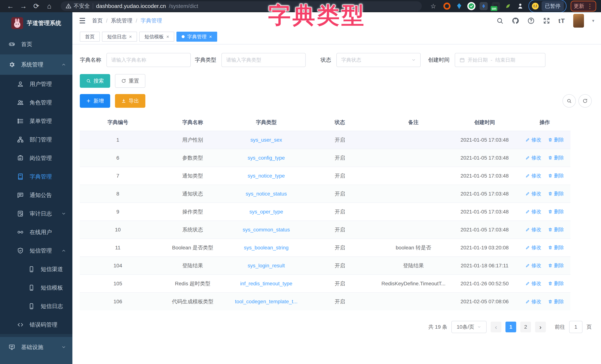 This screenshot has height=364, width=601. I want to click on sidebar-item-posts: 岗位管理, so click(36, 158).